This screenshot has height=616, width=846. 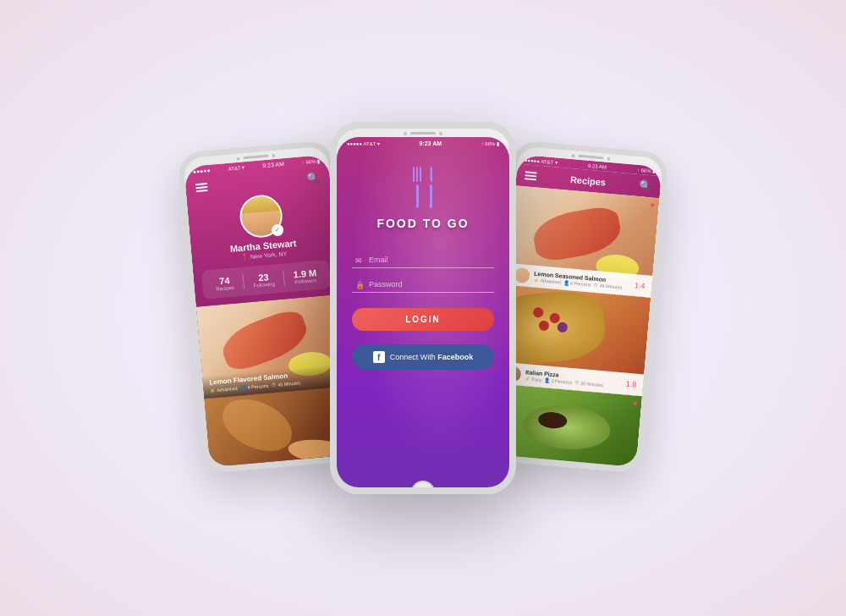 I want to click on right-menu-icon, so click(x=531, y=176).